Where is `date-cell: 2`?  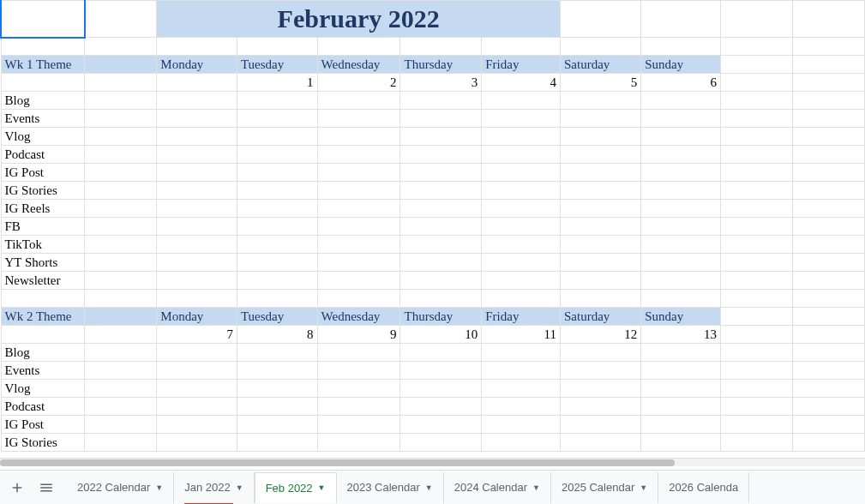
date-cell: 2 is located at coordinates (358, 82).